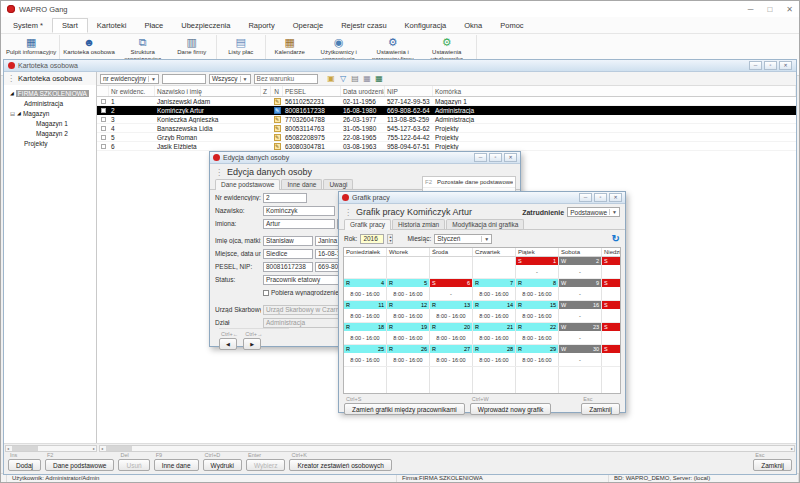  What do you see at coordinates (786, 66) in the screenshot?
I see `child-close-icon: ✕` at bounding box center [786, 66].